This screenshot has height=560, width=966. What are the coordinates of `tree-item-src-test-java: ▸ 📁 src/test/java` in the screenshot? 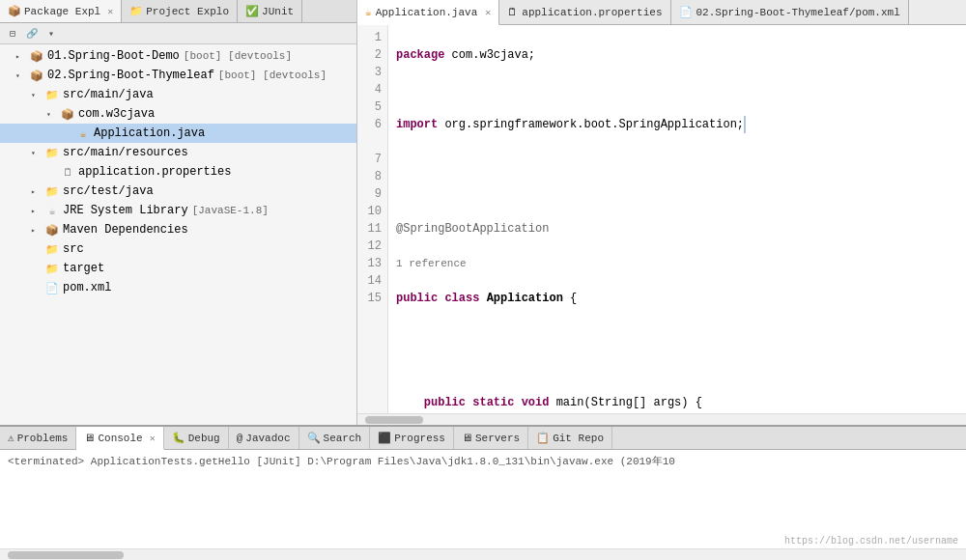 It's located at (178, 191).